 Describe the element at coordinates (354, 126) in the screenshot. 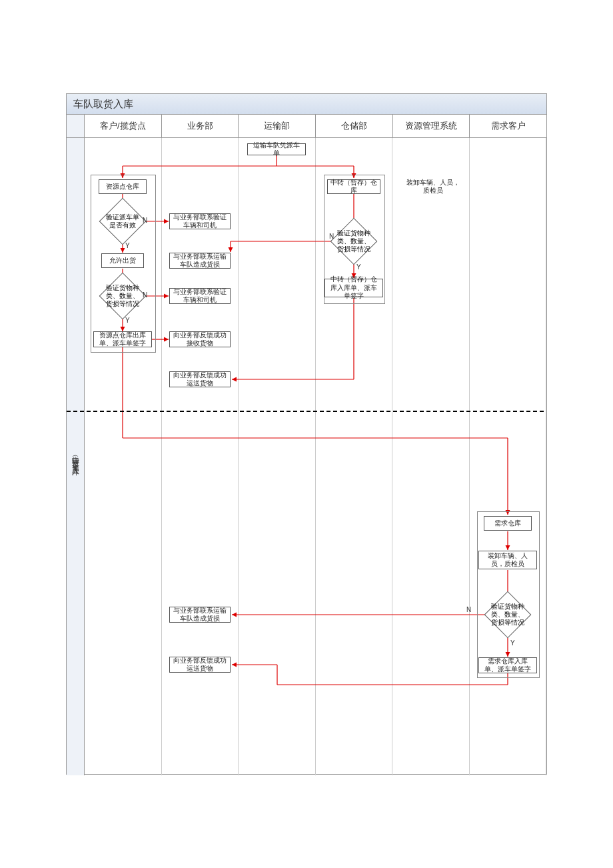

I see `lane-head-3: 仓储部` at that location.